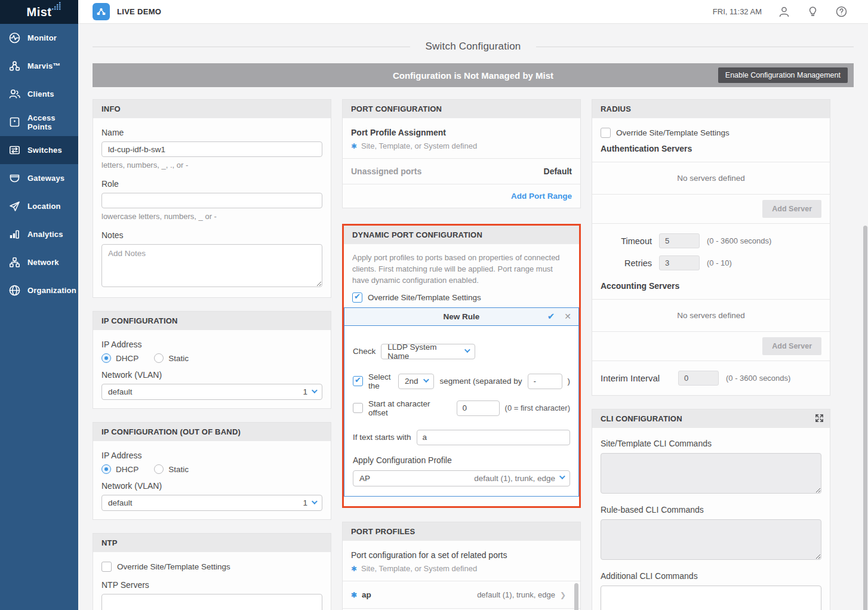 This screenshot has height=610, width=868. I want to click on oob-network-vlan-select: default 1, so click(212, 503).